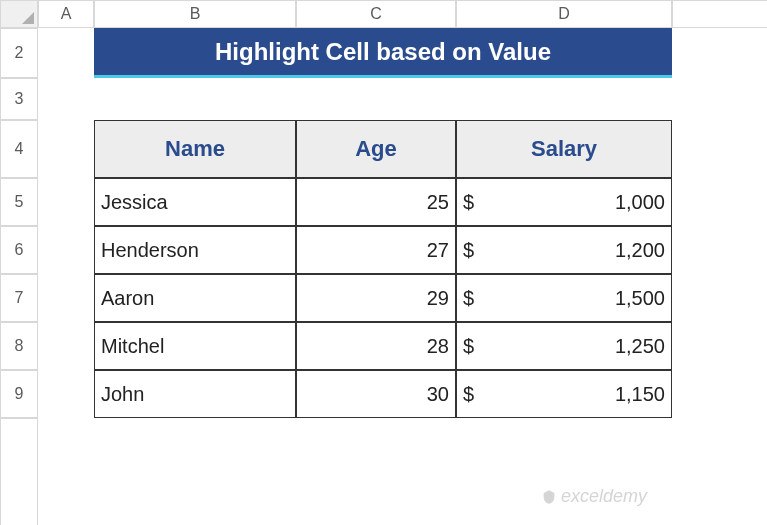  What do you see at coordinates (376, 149) in the screenshot?
I see `header-age: Age` at bounding box center [376, 149].